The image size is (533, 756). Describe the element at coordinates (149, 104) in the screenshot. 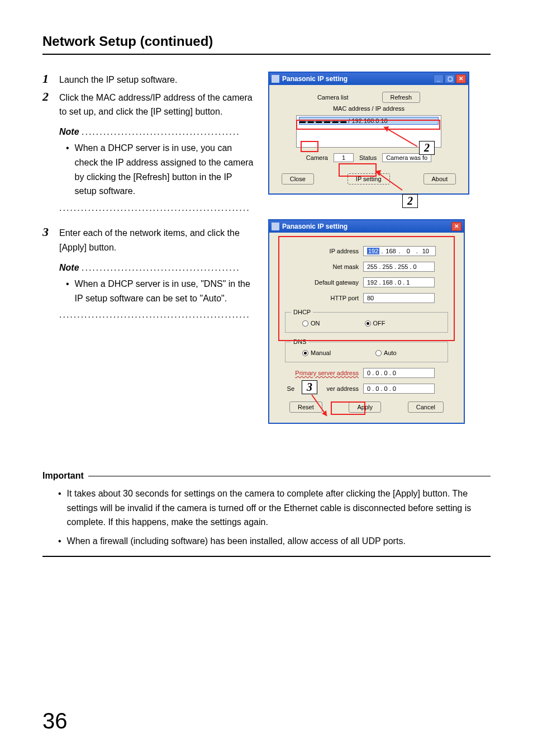

I see `step-2: 2 Click the MAC address/IP address of th…` at that location.